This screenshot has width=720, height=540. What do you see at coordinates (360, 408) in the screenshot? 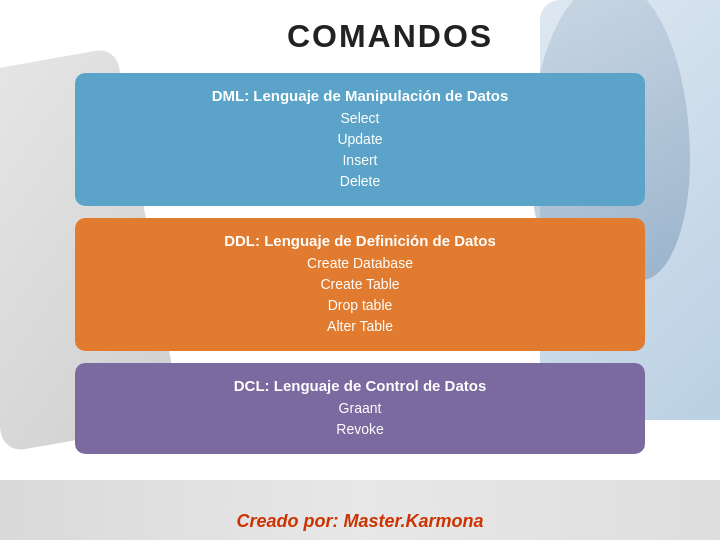
I see `card-dcl: DCL: Lenguaje de Control de Datos Graant…` at bounding box center [360, 408].